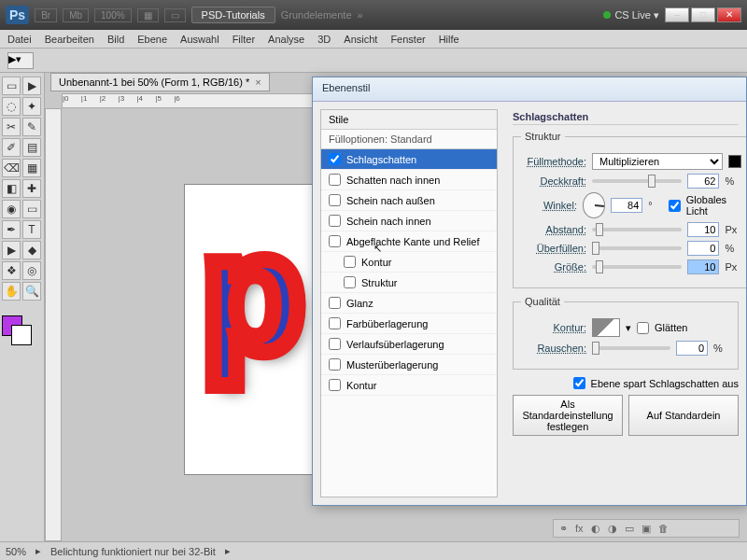 This screenshot has height=560, width=747. Describe the element at coordinates (409, 221) in the screenshot. I see `style-row-3: Schein nach innen` at that location.